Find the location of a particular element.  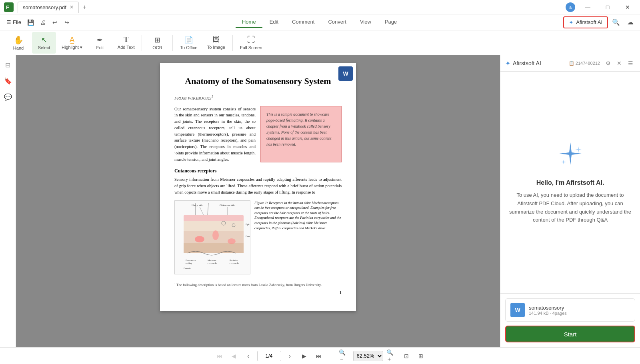

file-card-icon: W is located at coordinates (518, 310).